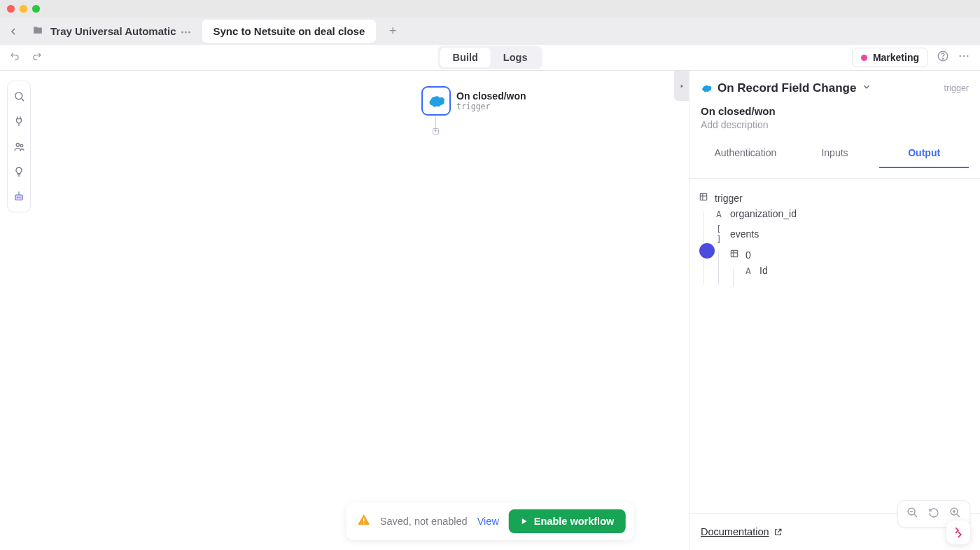  What do you see at coordinates (491, 101) in the screenshot?
I see `trigger-node-labels: On closed/won trigger` at bounding box center [491, 101].